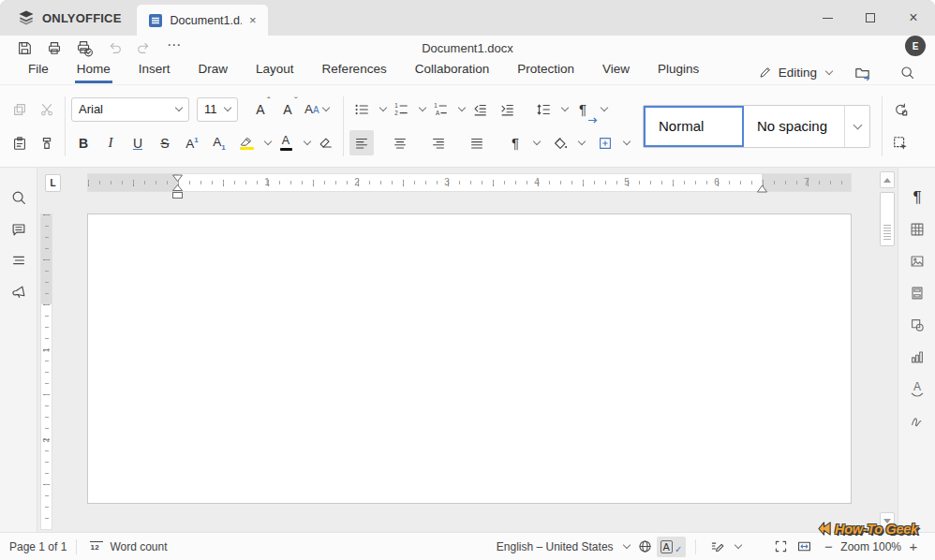 This screenshot has width=935, height=560. Describe the element at coordinates (260, 109) in the screenshot. I see `increase-font-size-button: Aˆ` at that location.